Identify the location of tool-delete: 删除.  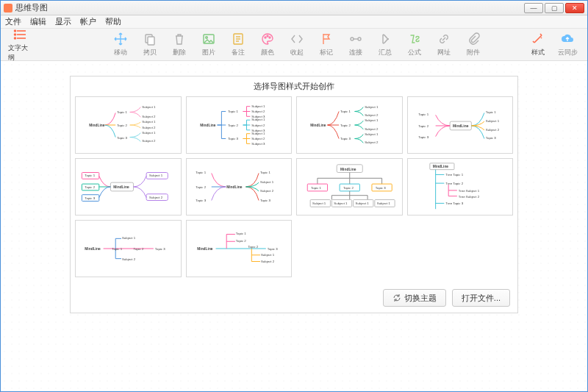
(179, 44).